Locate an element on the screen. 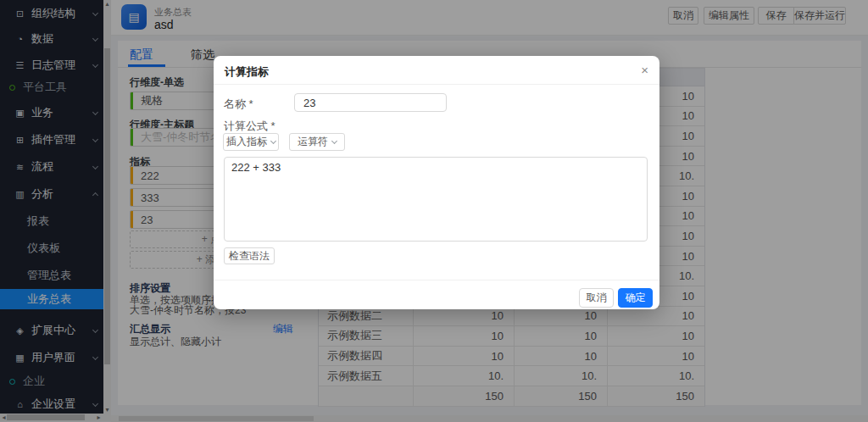 The height and width of the screenshot is (422, 868). modal-ok-button: 确定 is located at coordinates (636, 298).